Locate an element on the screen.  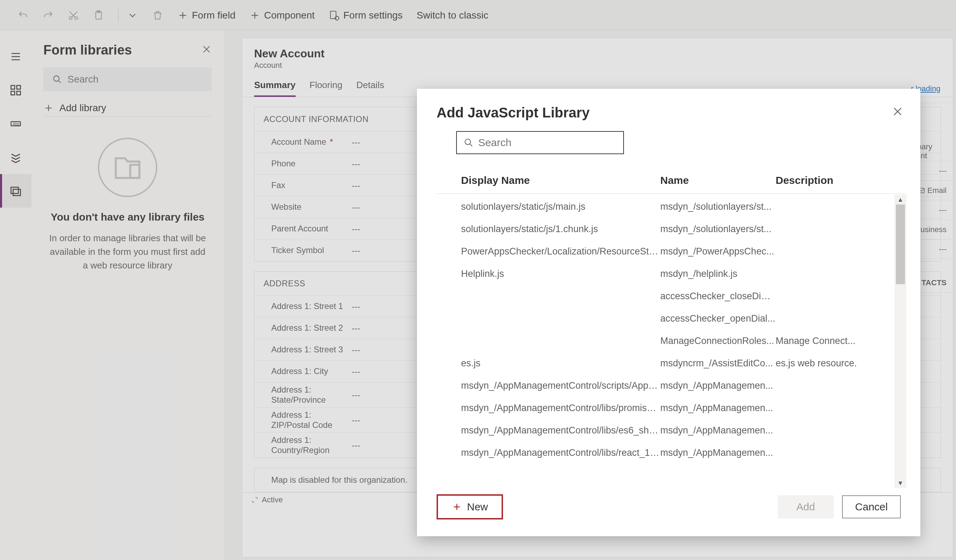
dialog-footer: New Add Cancel is located at coordinates (668, 512).